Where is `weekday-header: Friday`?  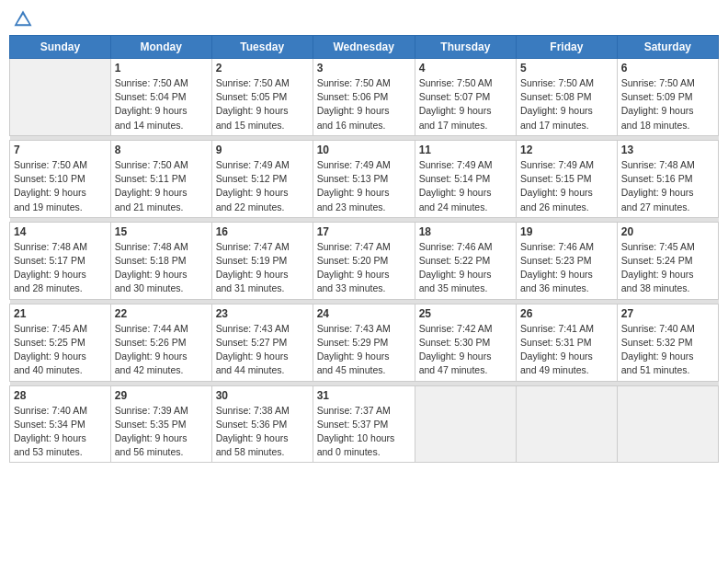 weekday-header: Friday is located at coordinates (566, 48).